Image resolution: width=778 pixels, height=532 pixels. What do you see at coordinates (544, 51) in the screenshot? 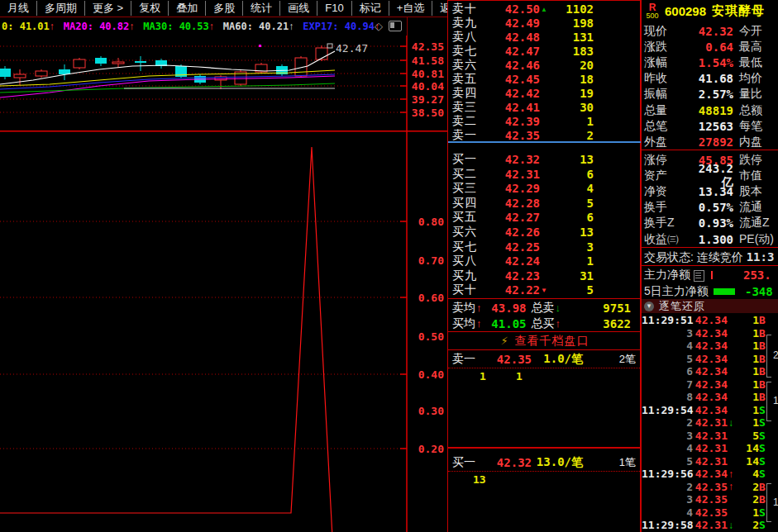
I see `ask-row-卖七: 卖七42.47183` at bounding box center [544, 51].